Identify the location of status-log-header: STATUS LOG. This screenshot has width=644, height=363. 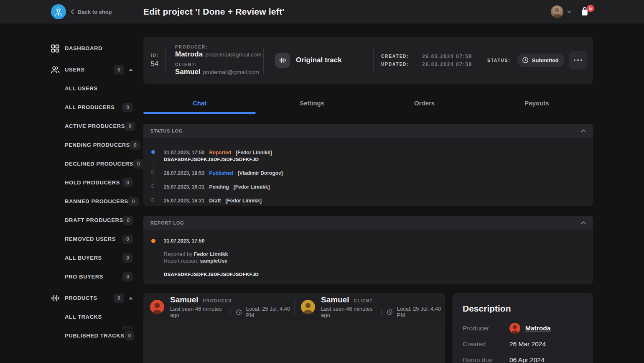
(368, 130).